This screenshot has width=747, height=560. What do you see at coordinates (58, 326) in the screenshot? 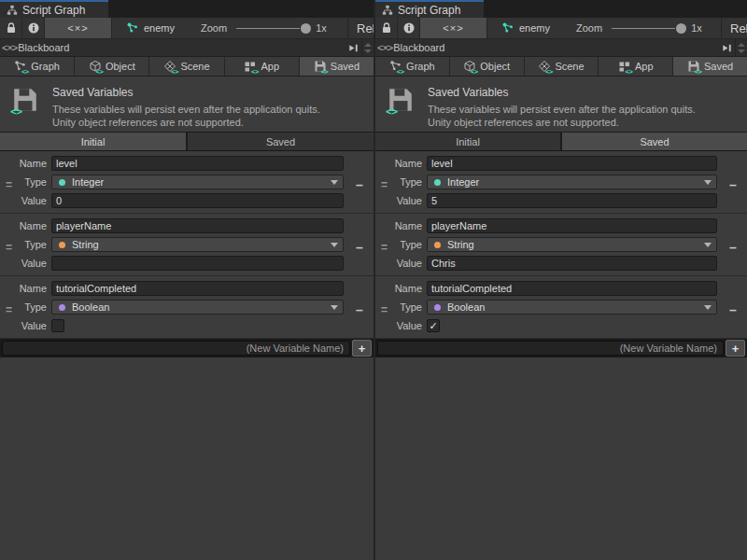
I see `variable-value-checkbox` at bounding box center [58, 326].